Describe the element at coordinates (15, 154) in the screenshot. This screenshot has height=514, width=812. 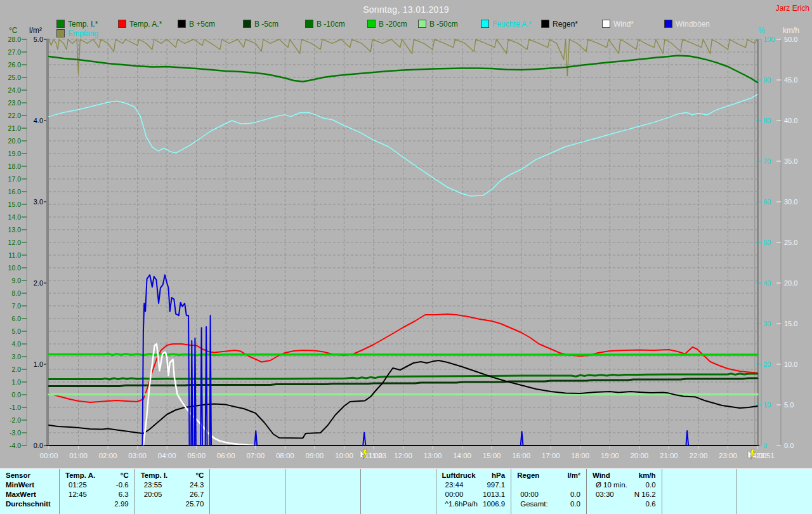
I see `celsius-tick-label: 19.0` at that location.